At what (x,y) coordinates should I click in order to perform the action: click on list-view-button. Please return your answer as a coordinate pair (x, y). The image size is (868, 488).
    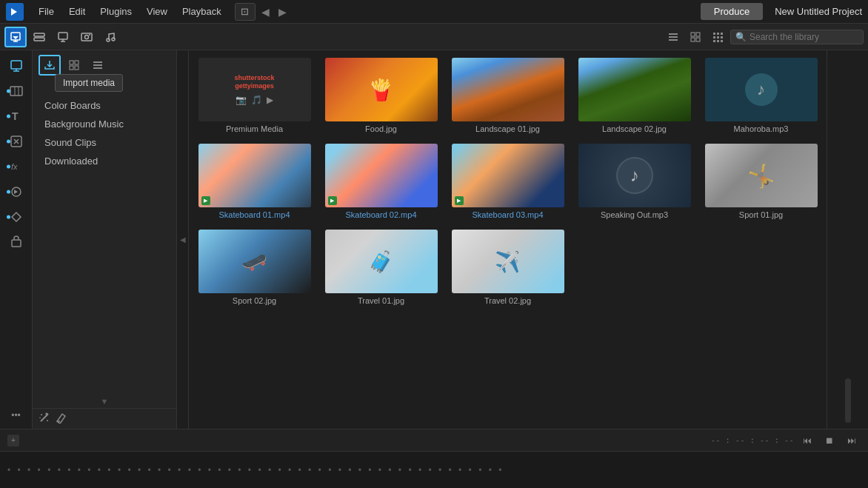
    Looking at the image, I should click on (673, 37).